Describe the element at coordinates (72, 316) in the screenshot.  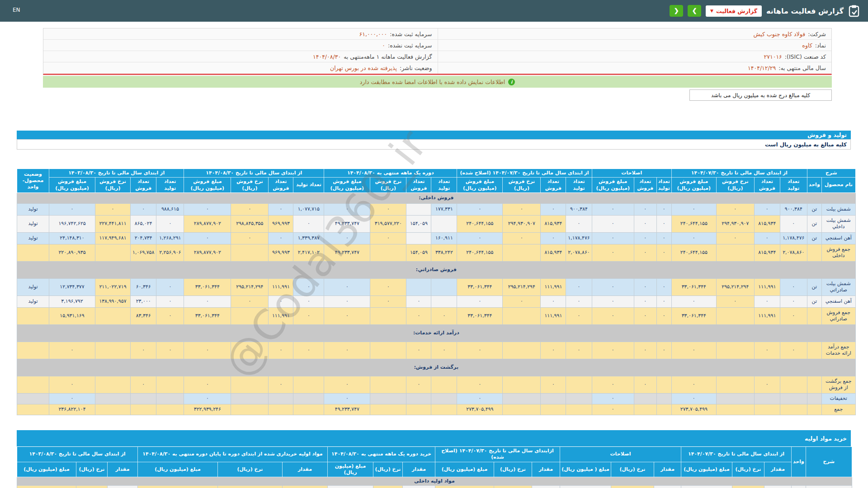
I see `value-cell: ۱۵,۹۳۱,۱۶۹` at that location.